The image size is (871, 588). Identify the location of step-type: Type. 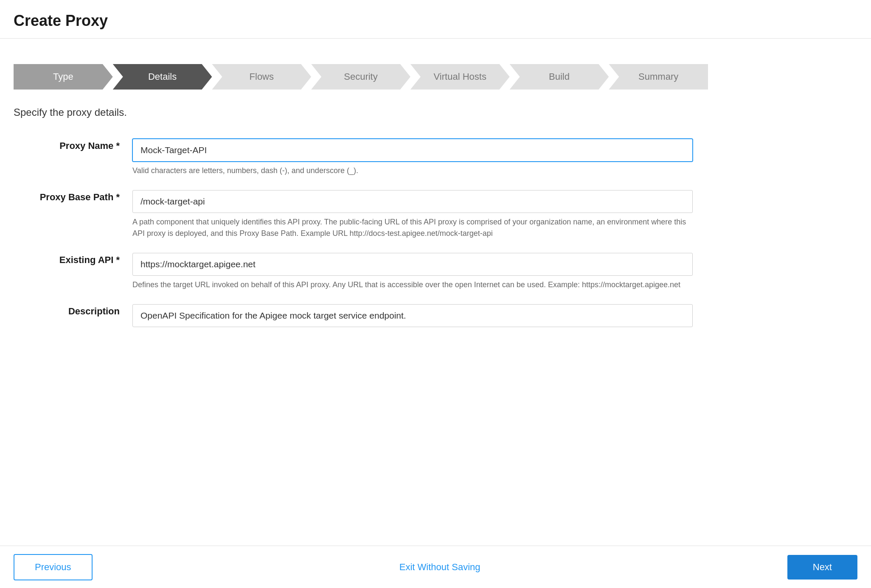
(63, 77).